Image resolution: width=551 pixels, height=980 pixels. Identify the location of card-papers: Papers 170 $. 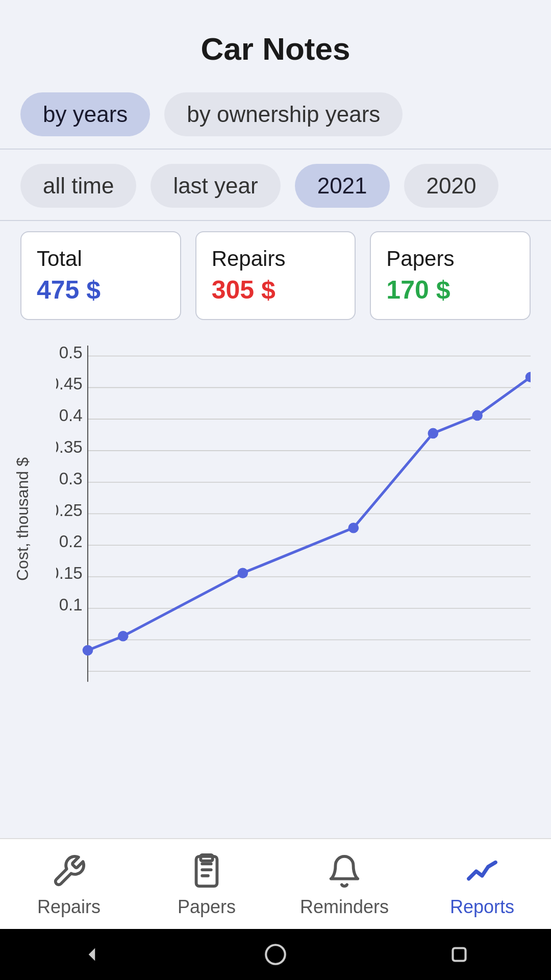
(450, 276).